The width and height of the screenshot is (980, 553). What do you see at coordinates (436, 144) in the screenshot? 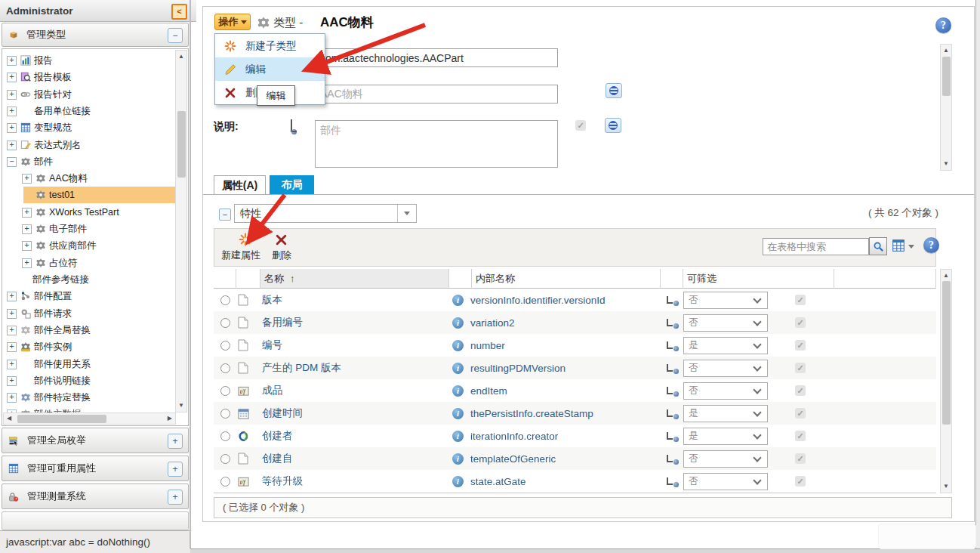
I see `description-textarea: 部件` at bounding box center [436, 144].